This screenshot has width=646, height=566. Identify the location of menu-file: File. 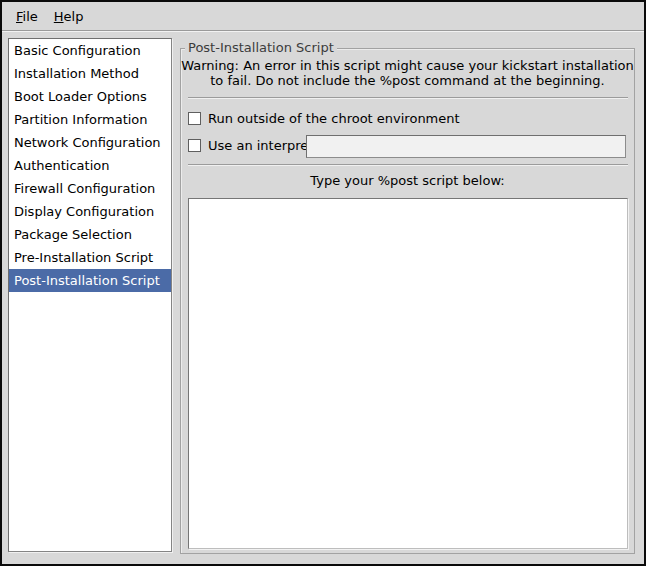
(27, 16).